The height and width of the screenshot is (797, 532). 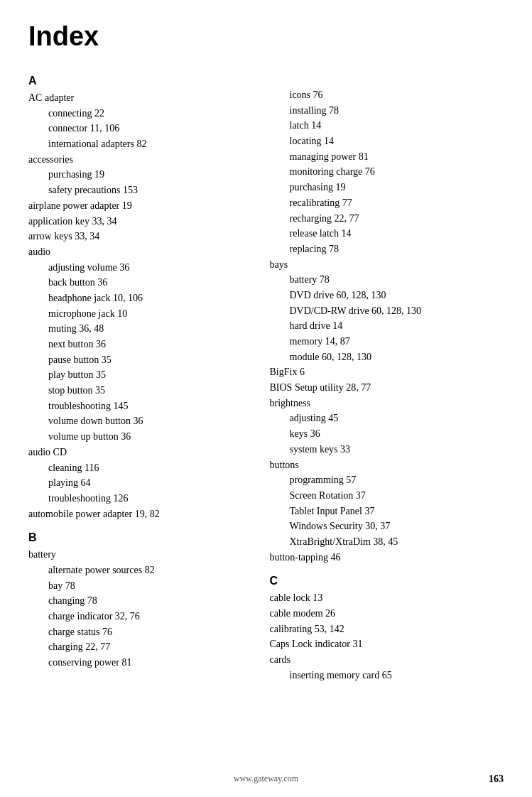 I want to click on list-item: accessories purchasing 19 safety precaut…, so click(x=146, y=175).